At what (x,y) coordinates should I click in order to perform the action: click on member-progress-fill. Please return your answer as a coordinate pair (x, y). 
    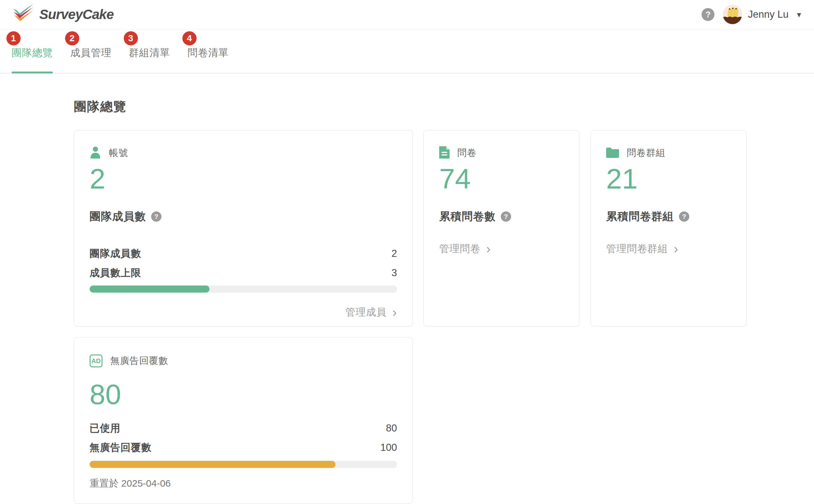
    Looking at the image, I should click on (149, 289).